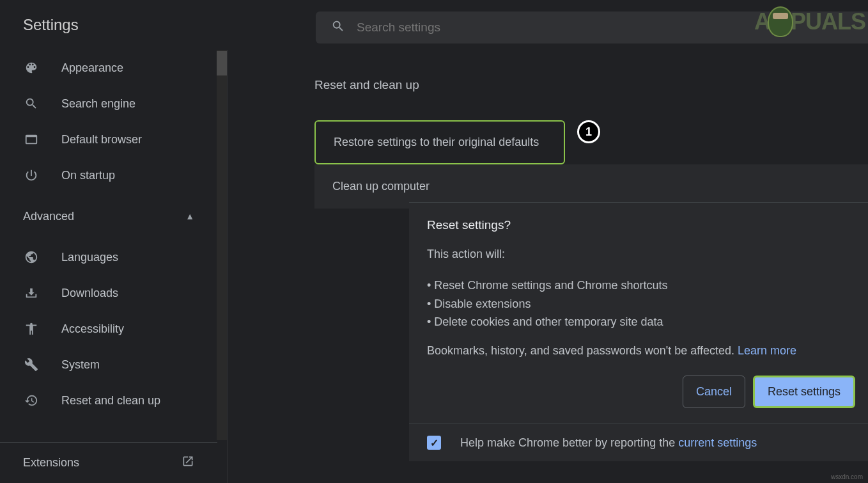  What do you see at coordinates (49, 216) in the screenshot?
I see `advanced-label: Advanced` at bounding box center [49, 216].